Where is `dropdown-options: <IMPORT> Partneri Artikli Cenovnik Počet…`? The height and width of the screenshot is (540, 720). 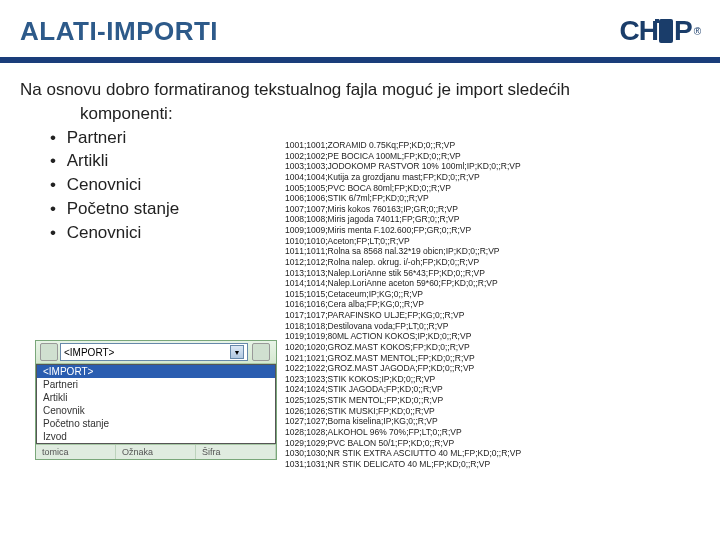
dropdown-options: <IMPORT> Partneri Artikli Cenovnik Počet… is located at coordinates (156, 404).